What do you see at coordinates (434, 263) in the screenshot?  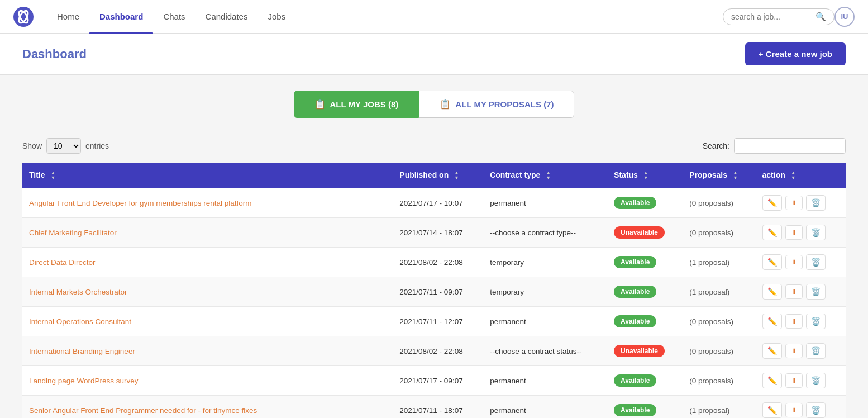 I see `table-row: Direct Data Director 2021/08/02 - 22:08 …` at bounding box center [434, 263].